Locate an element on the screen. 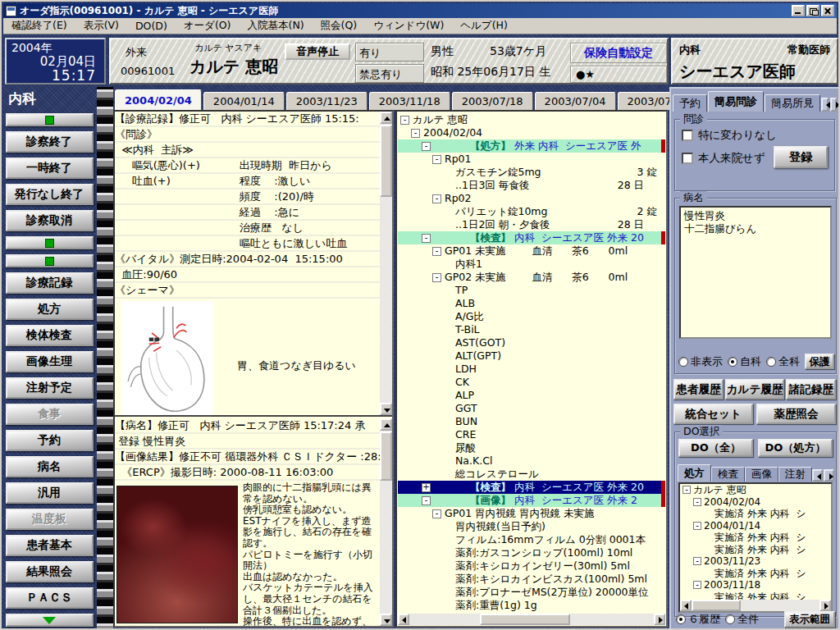 The image size is (840, 630). sidebar-button: 結果照会 is located at coordinates (49, 572).